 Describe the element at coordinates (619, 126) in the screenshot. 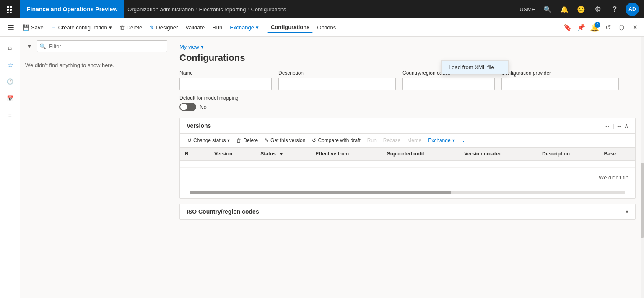

I see `versions-dash-right: --` at that location.